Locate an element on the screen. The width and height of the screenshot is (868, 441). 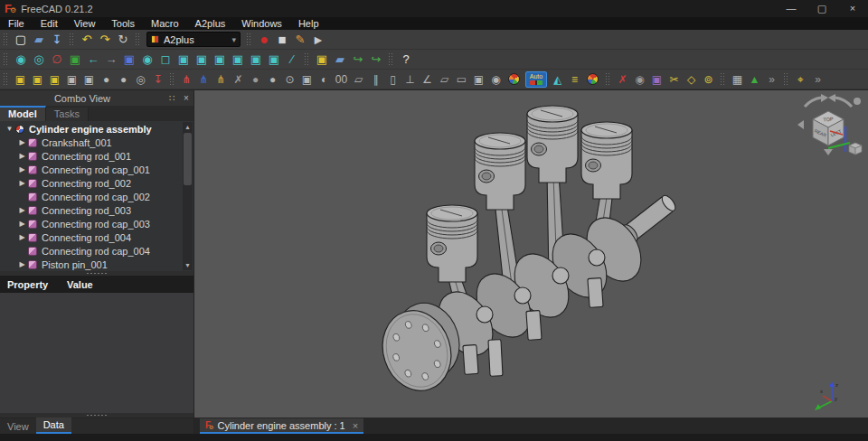
a2p-convert-absolute: ▦ is located at coordinates (738, 80).